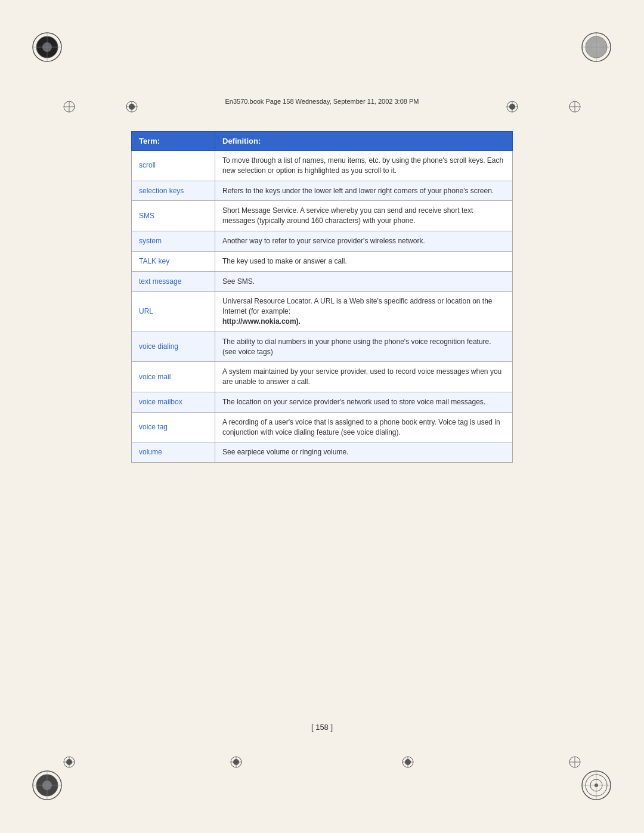  Describe the element at coordinates (364, 281) in the screenshot. I see `def-text-message: See SMS.` at that location.